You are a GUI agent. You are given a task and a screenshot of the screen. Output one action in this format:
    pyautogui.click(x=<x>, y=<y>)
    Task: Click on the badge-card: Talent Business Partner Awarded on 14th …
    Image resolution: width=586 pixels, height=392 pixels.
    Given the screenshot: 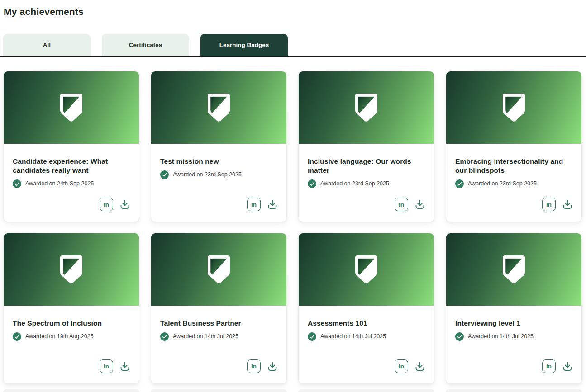 What is the action you would take?
    pyautogui.click(x=219, y=308)
    